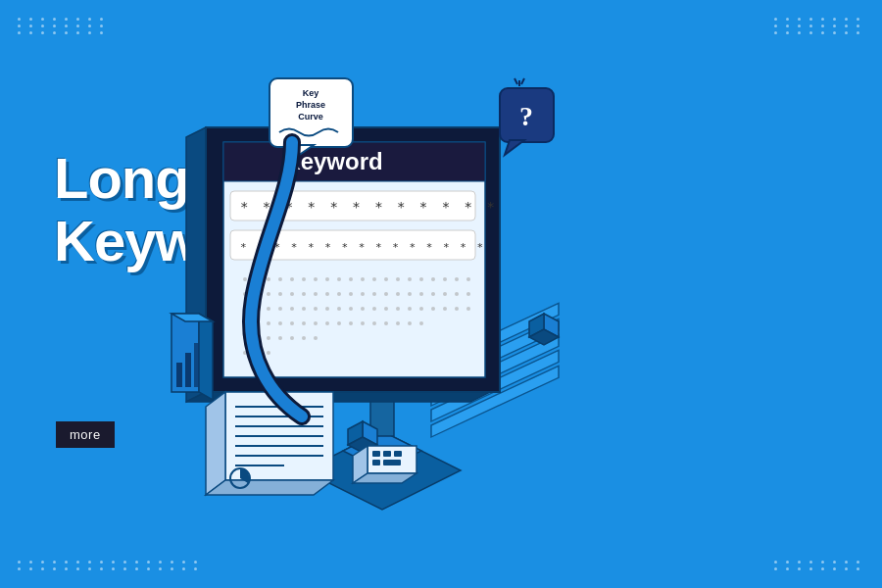 The width and height of the screenshot is (882, 588). What do you see at coordinates (312, 93) in the screenshot?
I see `svg-text: Key` at bounding box center [312, 93].